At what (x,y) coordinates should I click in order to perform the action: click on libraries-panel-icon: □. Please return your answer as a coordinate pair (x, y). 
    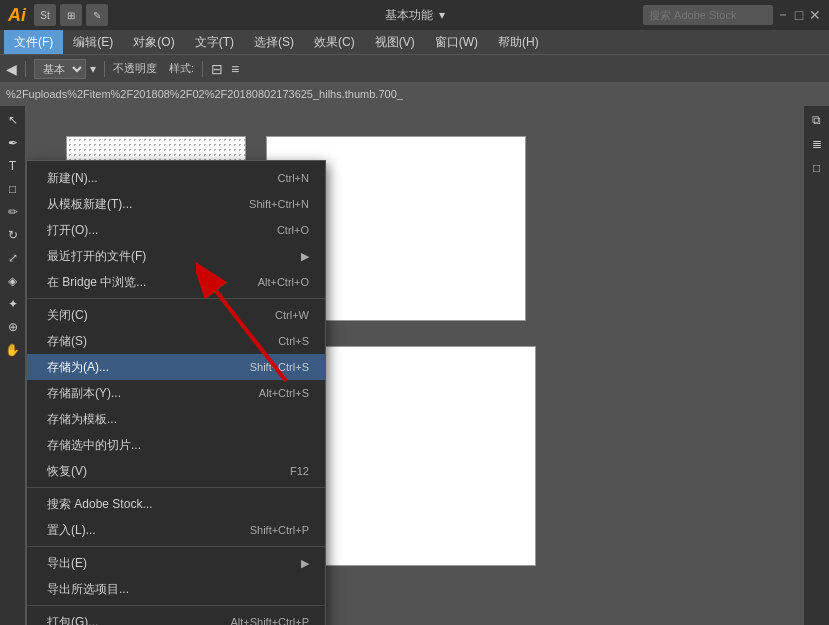
    Looking at the image, I should click on (817, 168).